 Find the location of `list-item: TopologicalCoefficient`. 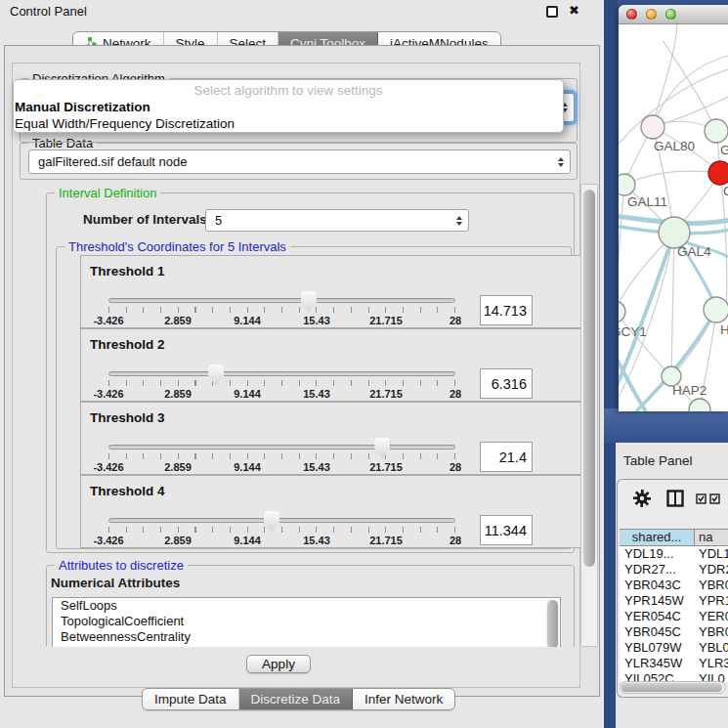

list-item: TopologicalCoefficient is located at coordinates (307, 621).